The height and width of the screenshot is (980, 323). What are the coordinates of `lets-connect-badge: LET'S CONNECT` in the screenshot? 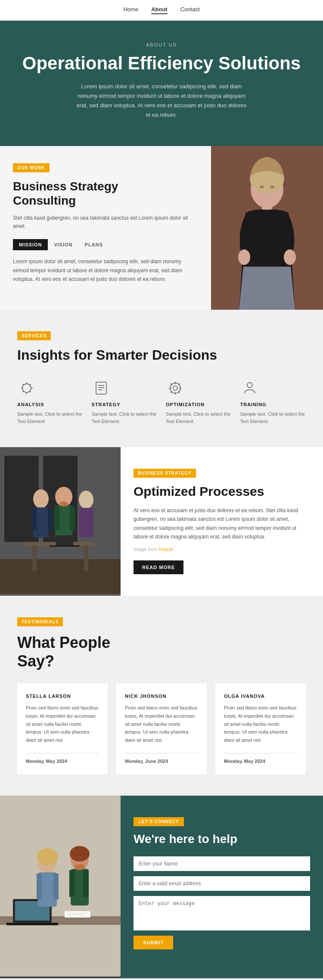 It's located at (158, 822).